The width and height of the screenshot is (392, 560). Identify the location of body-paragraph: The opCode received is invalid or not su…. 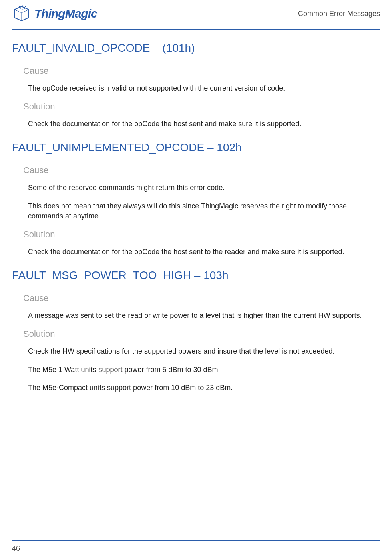
(204, 88).